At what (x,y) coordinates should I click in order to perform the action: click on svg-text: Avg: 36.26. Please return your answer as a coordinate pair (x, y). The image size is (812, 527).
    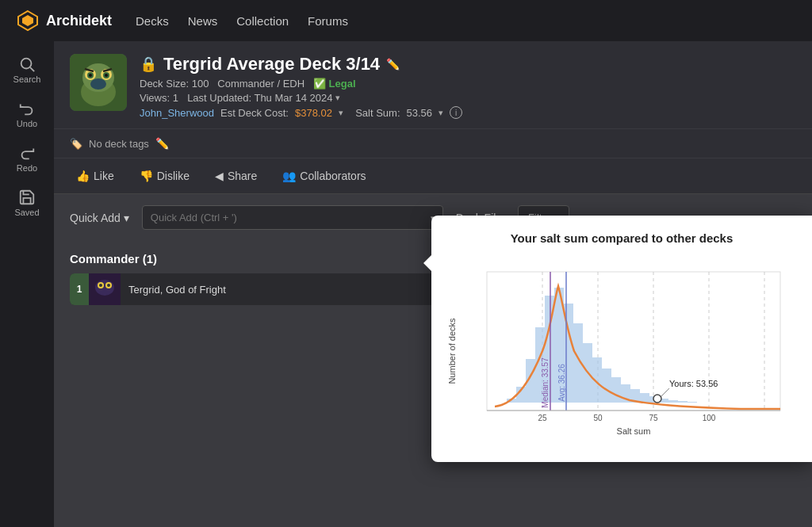
    Looking at the image, I should click on (561, 383).